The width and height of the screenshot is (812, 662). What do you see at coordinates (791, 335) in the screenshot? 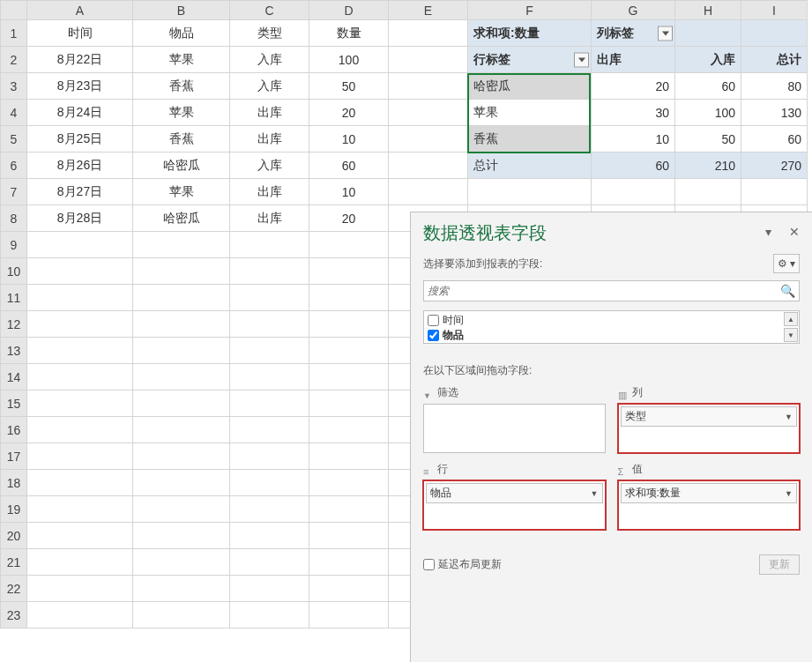
I see `scroll-down-icon: ▼` at bounding box center [791, 335].